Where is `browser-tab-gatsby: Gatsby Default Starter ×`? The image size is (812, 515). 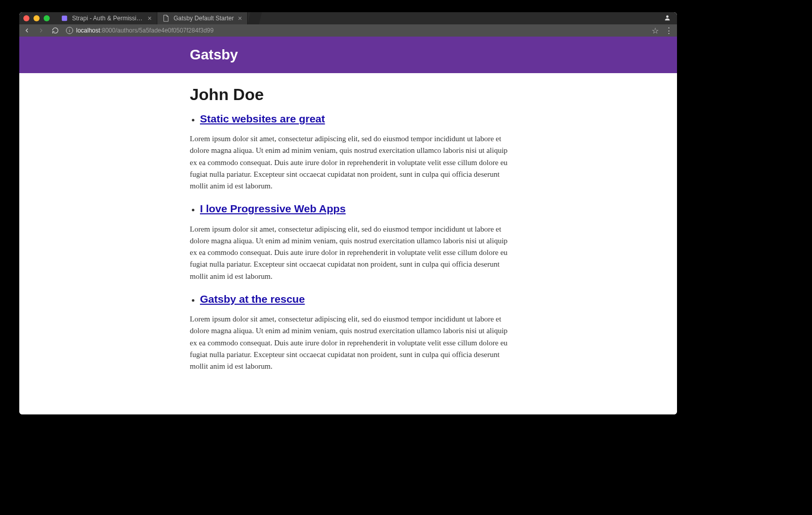
browser-tab-gatsby: Gatsby Default Starter × is located at coordinates (202, 18).